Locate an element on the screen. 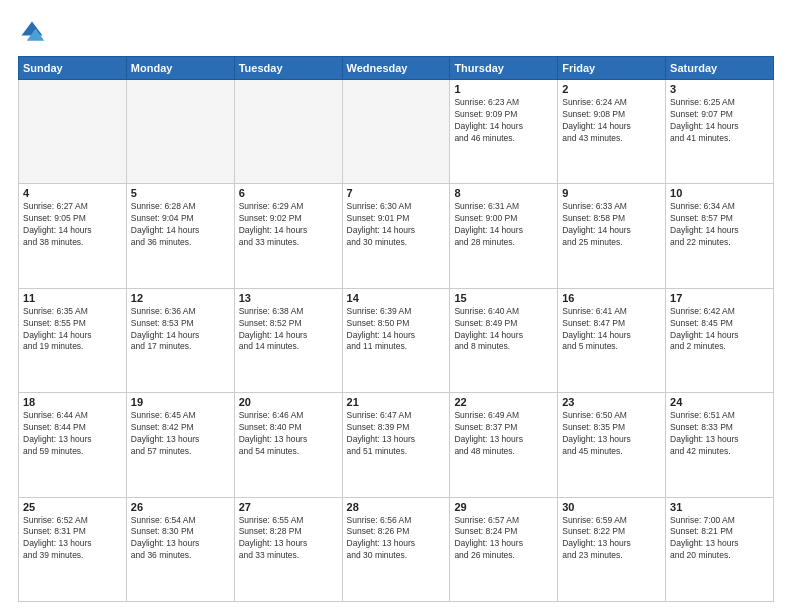 Image resolution: width=792 pixels, height=612 pixels. calendar-cell: 24Sunrise: 6:51 AM Sunset: 8:33 PM Dayli… is located at coordinates (720, 445).